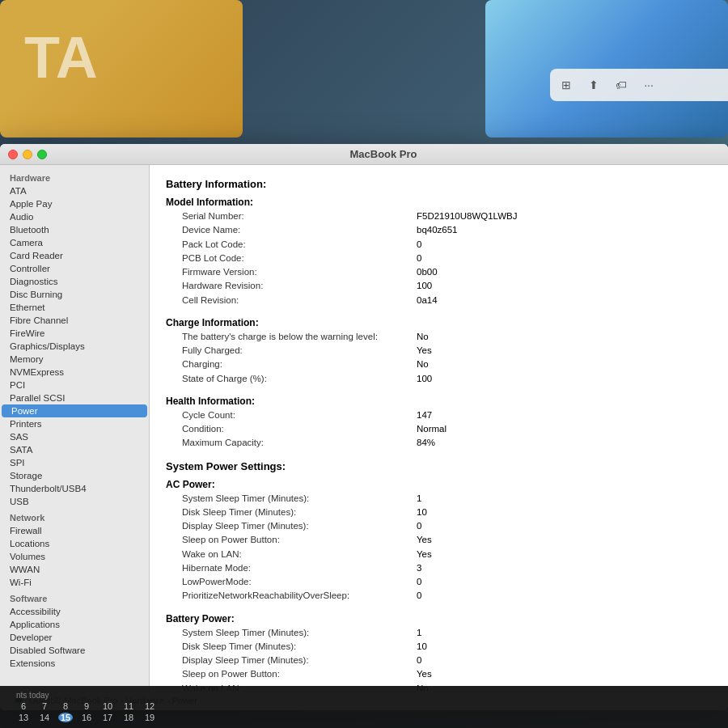 This screenshot has height=728, width=728. Describe the element at coordinates (422, 513) in the screenshot. I see `ac-disk-sleep-value: 10` at that location.